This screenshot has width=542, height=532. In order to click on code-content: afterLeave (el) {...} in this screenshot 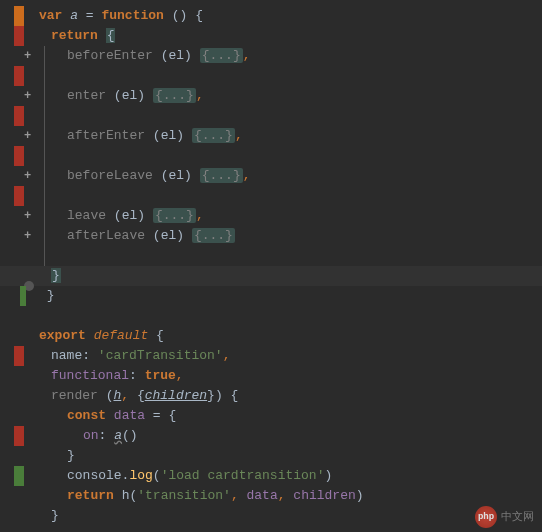, I will do `click(135, 236)`.